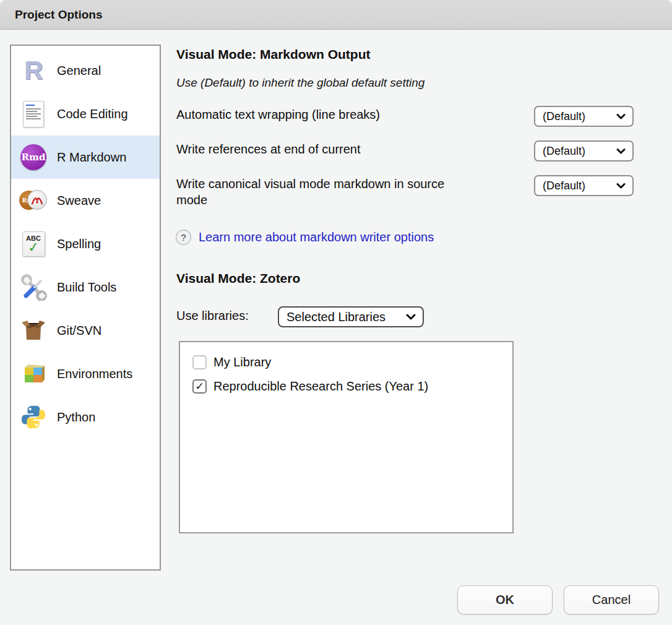  What do you see at coordinates (79, 244) in the screenshot?
I see `sidebar-item-label: Spelling` at bounding box center [79, 244].